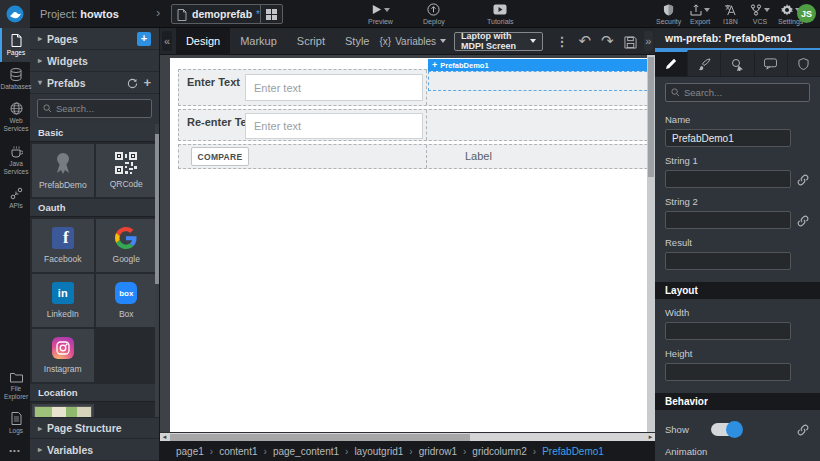 The height and width of the screenshot is (461, 820). Describe the element at coordinates (537, 88) in the screenshot. I see `grid-cell: + PrefabDemo1` at that location.